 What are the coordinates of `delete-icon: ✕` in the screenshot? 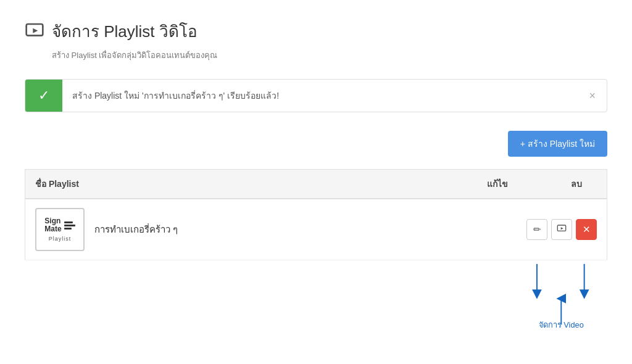 It's located at (586, 230).